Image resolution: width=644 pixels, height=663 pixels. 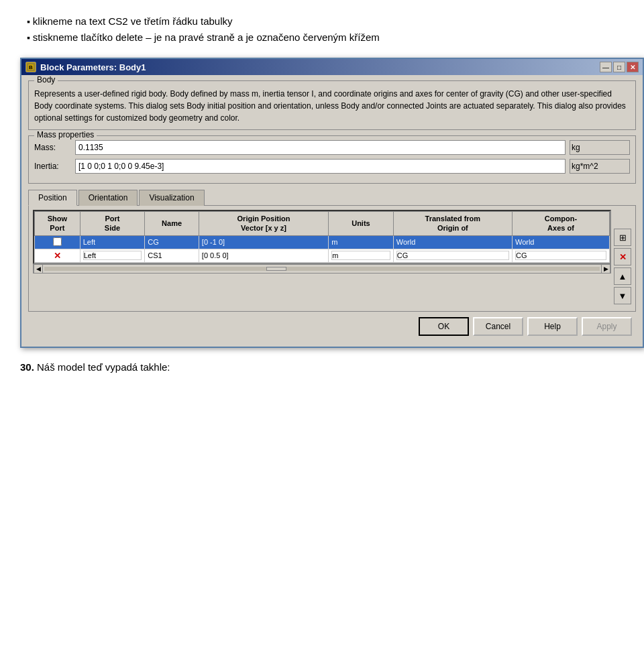 I want to click on row-2-port-side-select: Left, so click(x=113, y=255).